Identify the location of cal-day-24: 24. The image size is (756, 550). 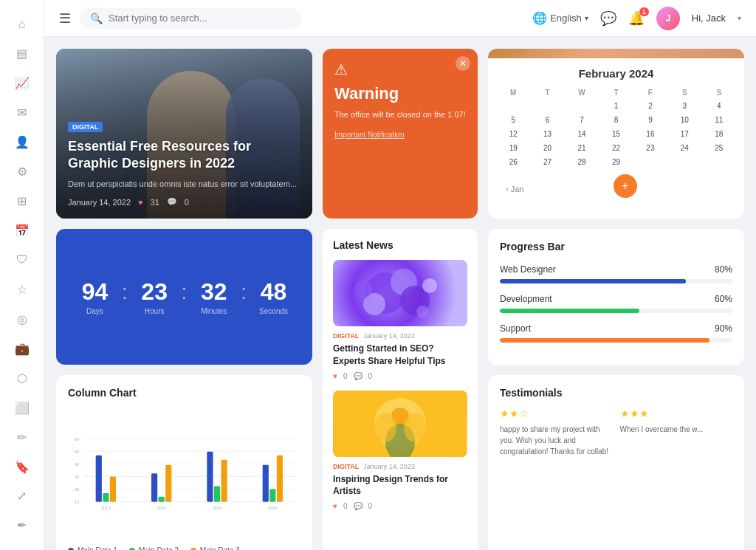
(684, 148).